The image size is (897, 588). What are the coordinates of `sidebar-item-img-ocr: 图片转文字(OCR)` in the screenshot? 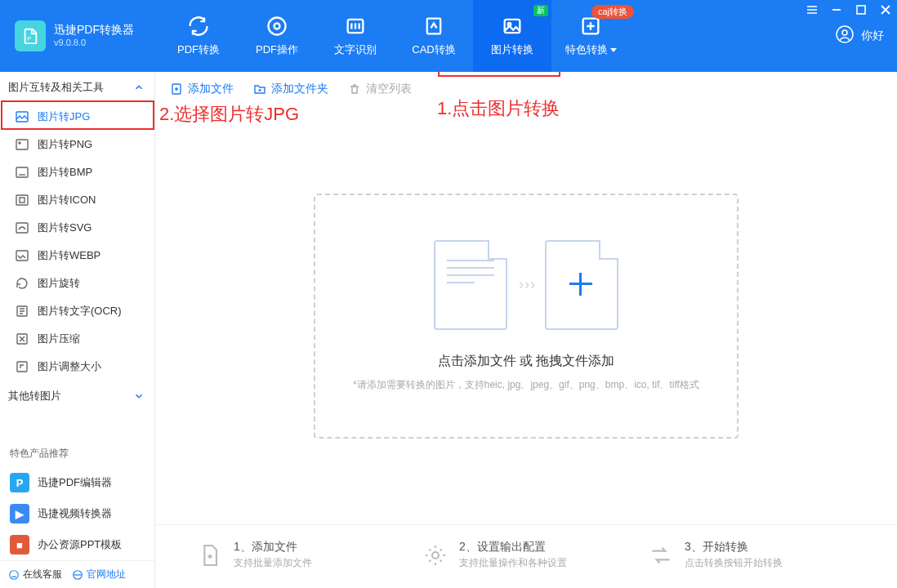 It's located at (77, 311).